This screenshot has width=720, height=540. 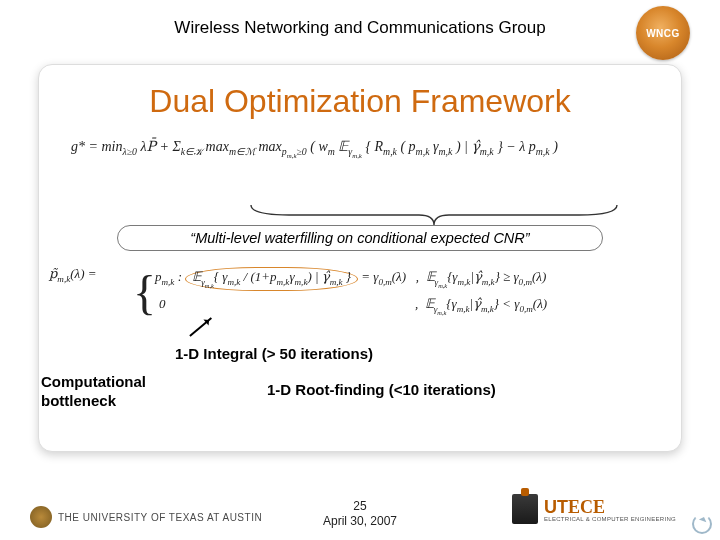 I want to click on piecewise-row-2: 0 , 𝔼γm,k{γm,k|γ̂m,k} < γ0,m(λ), so click(x=162, y=304).